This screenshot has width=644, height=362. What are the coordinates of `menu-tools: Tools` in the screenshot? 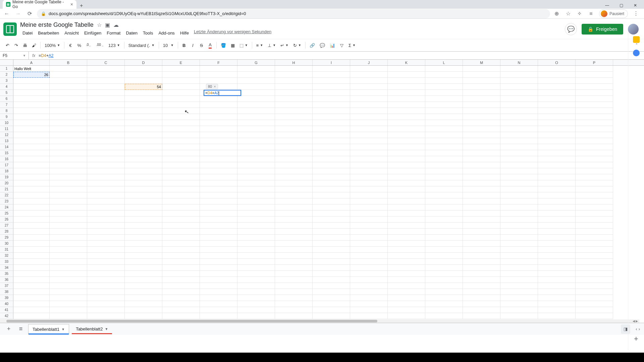 It's located at (148, 33).